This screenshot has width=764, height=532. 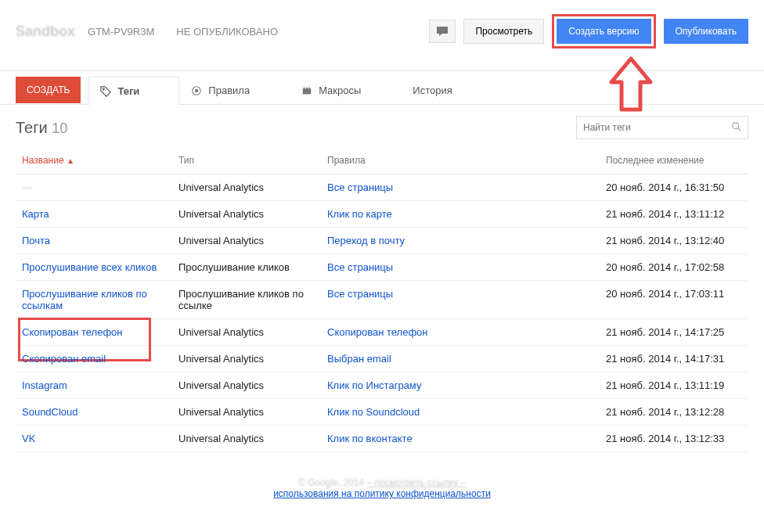 What do you see at coordinates (89, 268) in the screenshot?
I see `tag-name-link: Прослушивание всех кликов` at bounding box center [89, 268].